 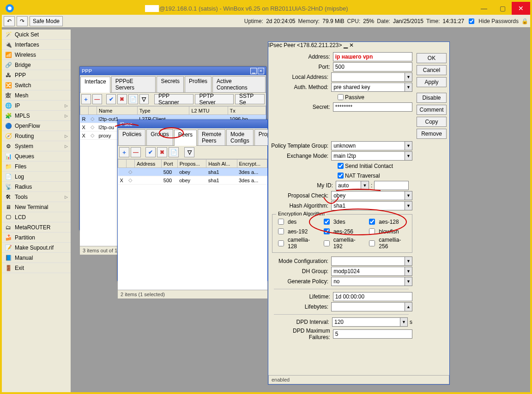 What do you see at coordinates (521, 8) in the screenshot?
I see `window-close-button: ✕` at bounding box center [521, 8].